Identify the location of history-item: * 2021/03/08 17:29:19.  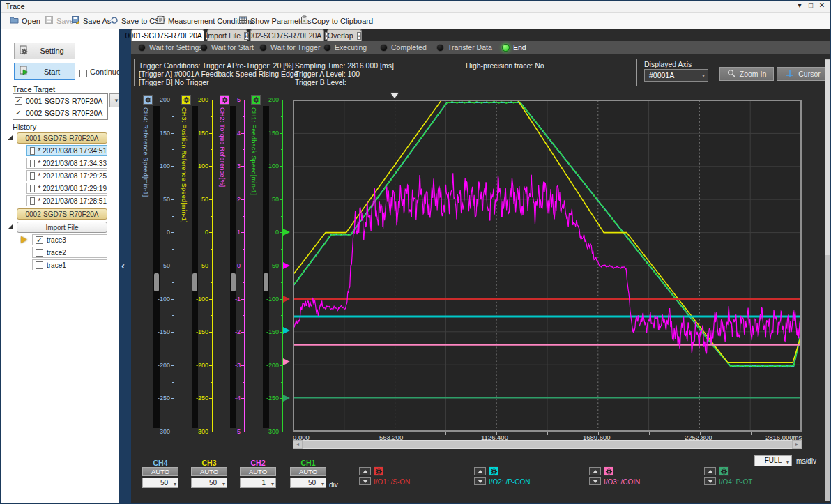
(67, 188).